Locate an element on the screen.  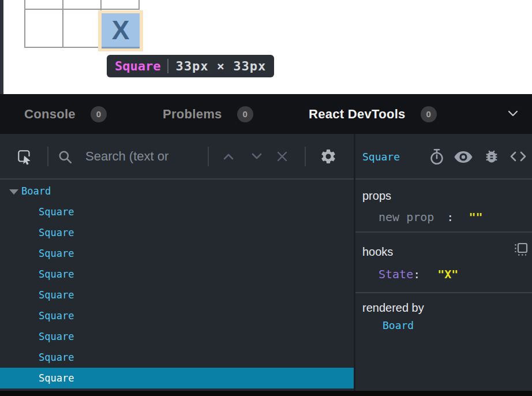
chevron-down-icon is located at coordinates (513, 113).